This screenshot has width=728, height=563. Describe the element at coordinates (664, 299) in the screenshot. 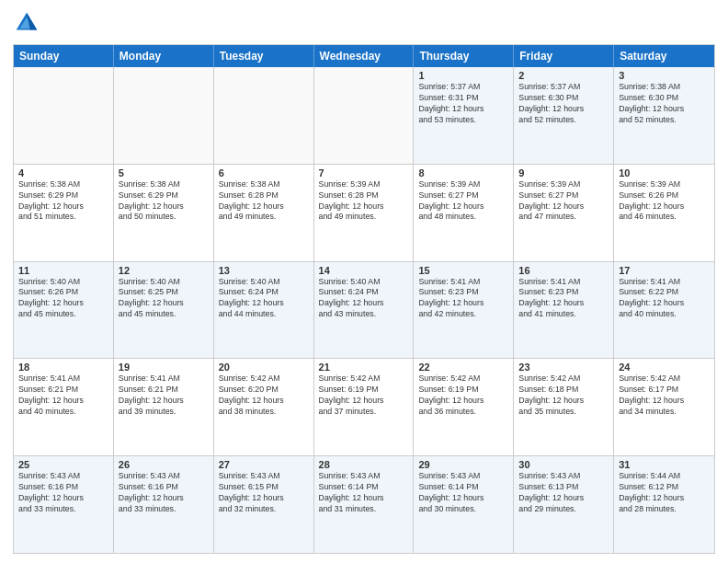

I see `day-info: Sunrise: 5:41 AM Sunset: 6:22 PM Dayligh…` at that location.